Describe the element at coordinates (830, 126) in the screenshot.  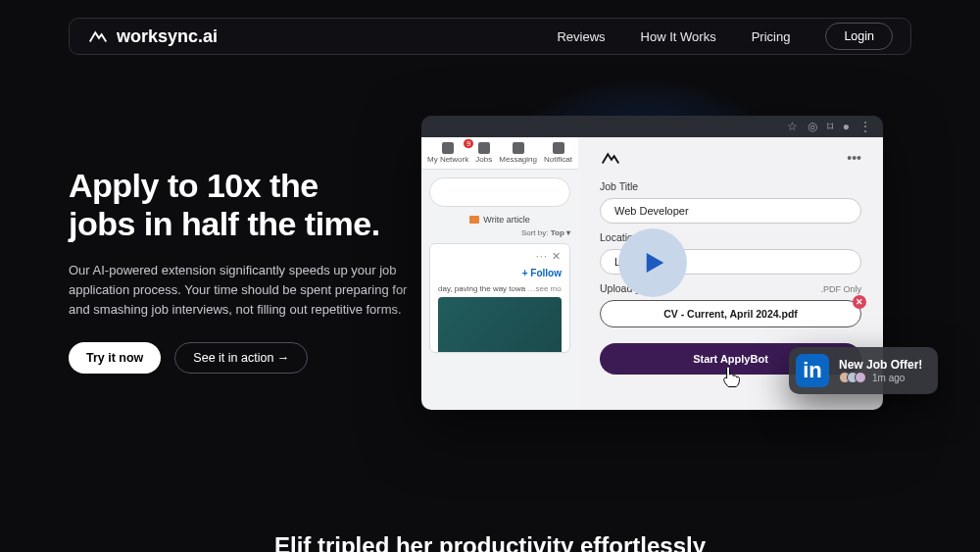
I see `chrome-puzzle-icon: ⌑` at that location.